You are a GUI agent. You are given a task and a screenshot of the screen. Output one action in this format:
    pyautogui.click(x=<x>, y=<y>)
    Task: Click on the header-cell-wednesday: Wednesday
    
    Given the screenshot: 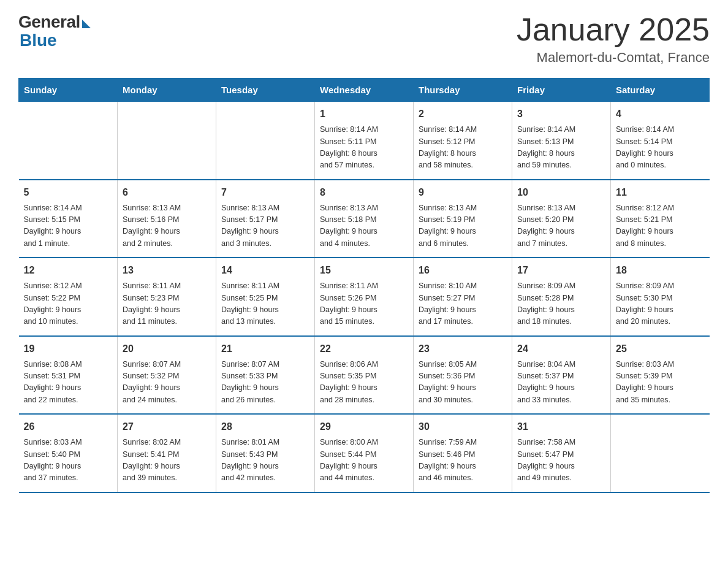 What is the action you would take?
    pyautogui.click(x=364, y=90)
    